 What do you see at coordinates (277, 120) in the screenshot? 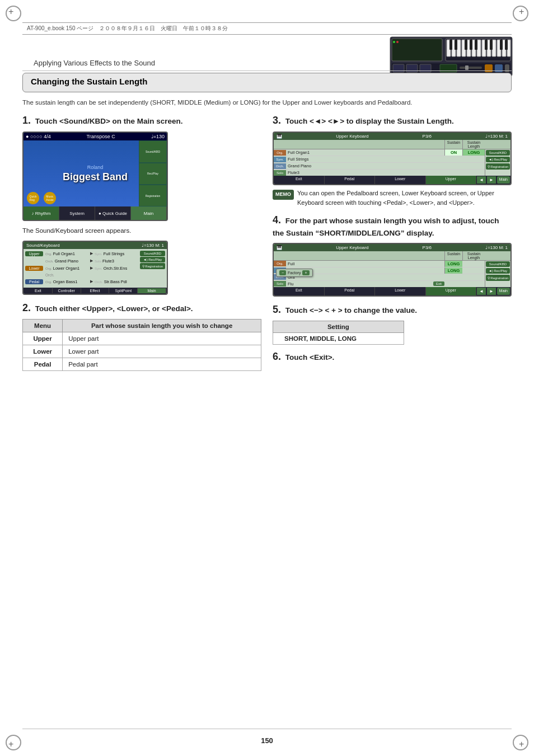
I see `step3-number: 3.` at bounding box center [277, 120].